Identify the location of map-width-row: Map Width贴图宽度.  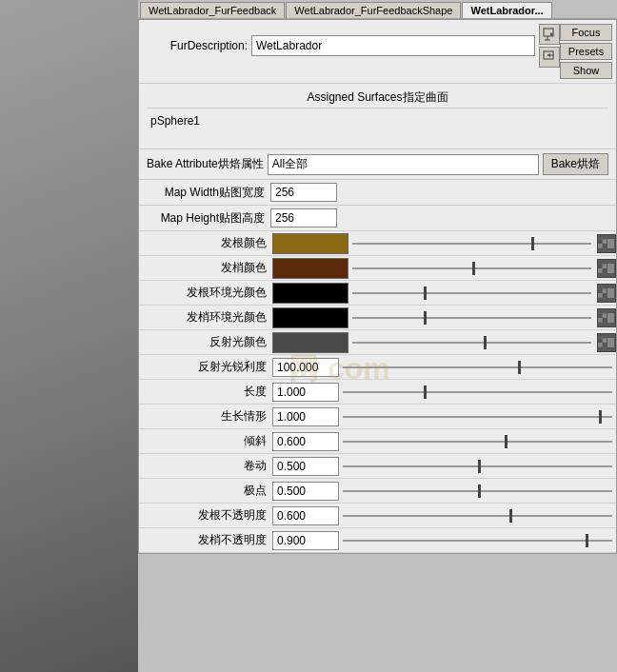
(377, 192).